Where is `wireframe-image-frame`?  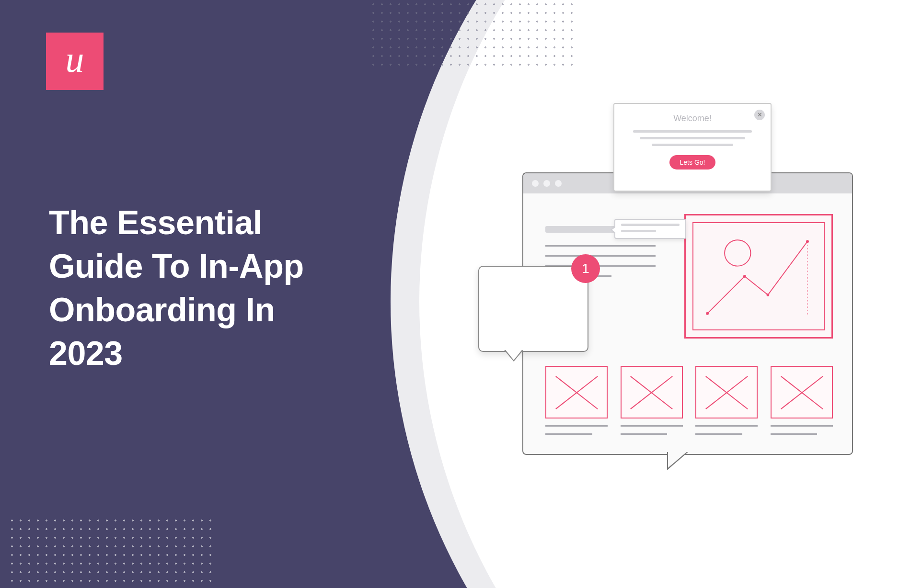 wireframe-image-frame is located at coordinates (759, 276).